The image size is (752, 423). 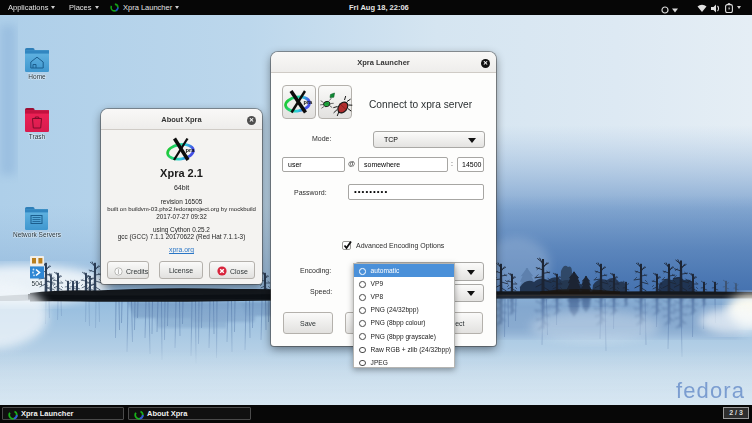 What do you see at coordinates (38, 234) in the screenshot?
I see `svg-text: Network Servers` at bounding box center [38, 234].